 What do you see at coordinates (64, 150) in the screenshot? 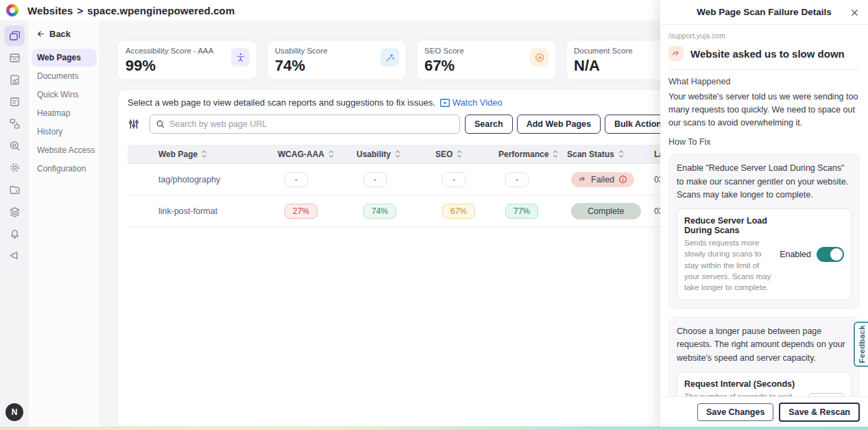
I see `sidebar-item-website-access: Website Access` at bounding box center [64, 150].